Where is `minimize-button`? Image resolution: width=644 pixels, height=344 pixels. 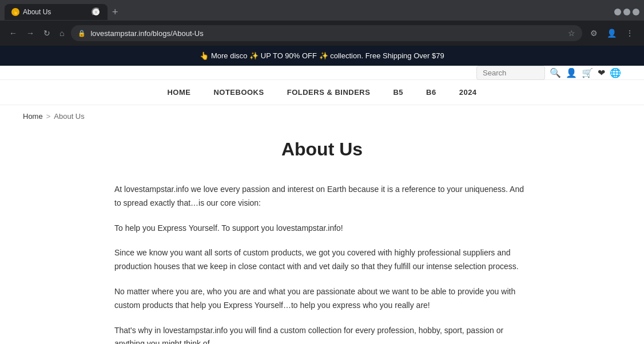 minimize-button is located at coordinates (618, 12).